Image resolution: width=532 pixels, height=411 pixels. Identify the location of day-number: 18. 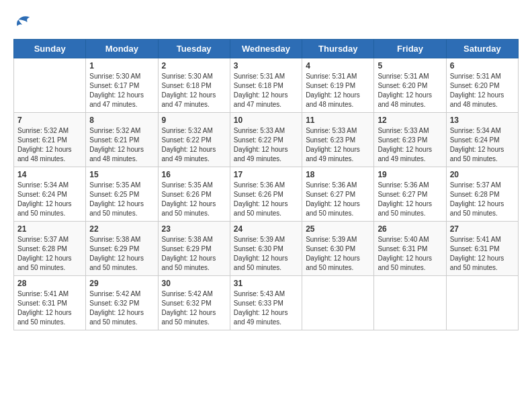
(338, 175).